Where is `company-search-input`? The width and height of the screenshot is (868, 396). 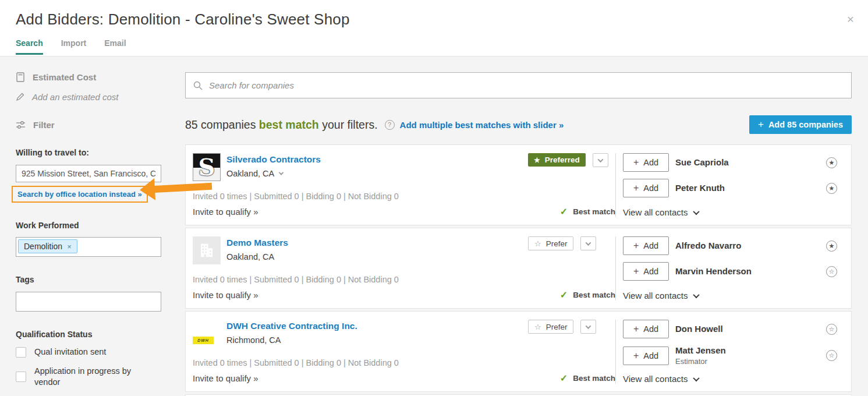
company-search-input is located at coordinates (526, 85).